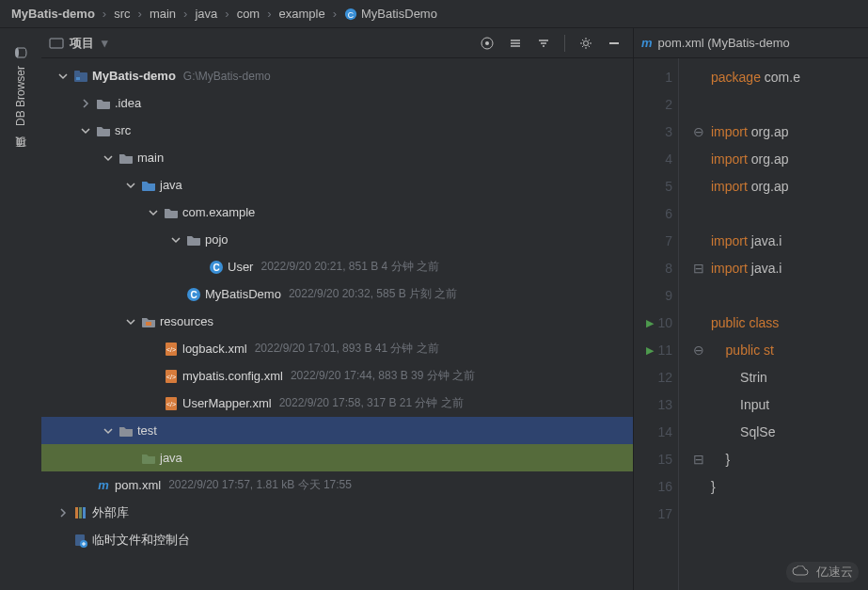  What do you see at coordinates (781, 459) in the screenshot?
I see `code-line: ⊟ }` at bounding box center [781, 459].